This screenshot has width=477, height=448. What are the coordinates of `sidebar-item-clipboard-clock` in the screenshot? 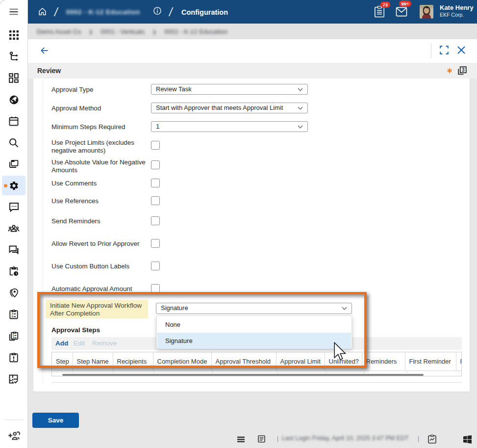 It's located at (14, 271).